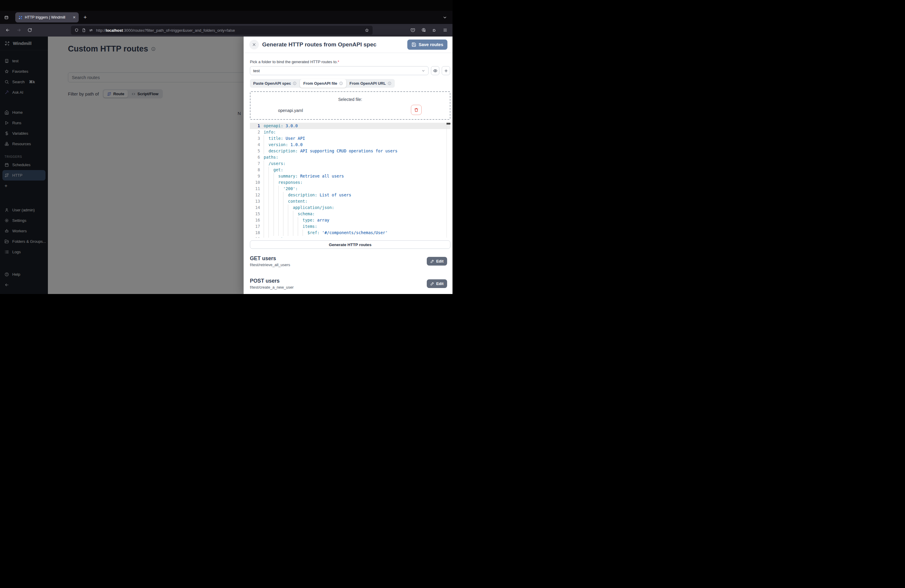 The image size is (905, 588). I want to click on tab-from-openapi-file: From OpenAPI file, so click(323, 84).